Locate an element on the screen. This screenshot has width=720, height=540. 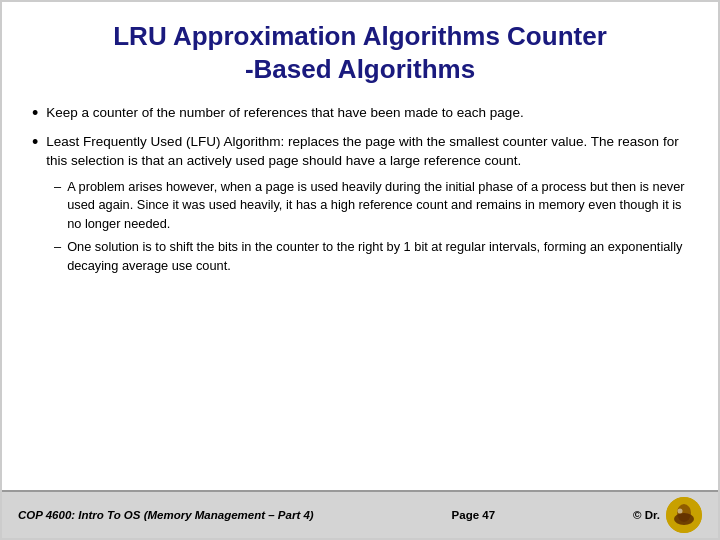
sub-bullet-2: – One solution is to shift the bits in t… is located at coordinates (371, 256).